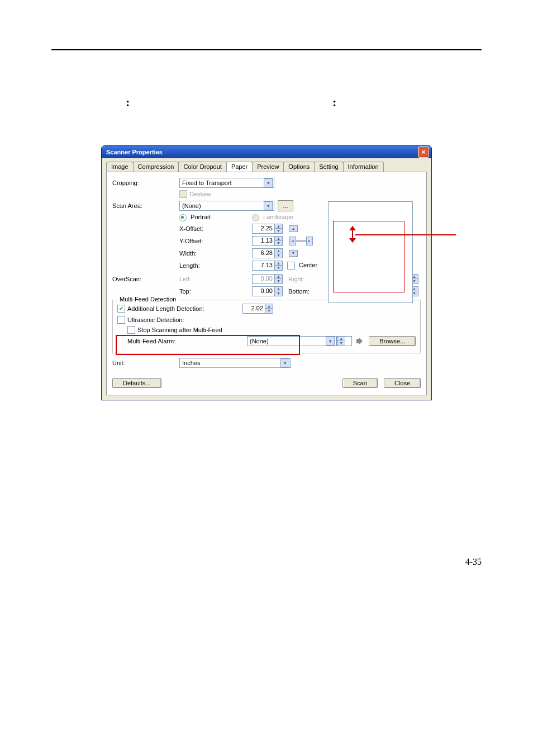 The height and width of the screenshot is (756, 533). Describe the element at coordinates (267, 266) in the screenshot. I see `length-stepper: 7.13 ▲▼` at that location.